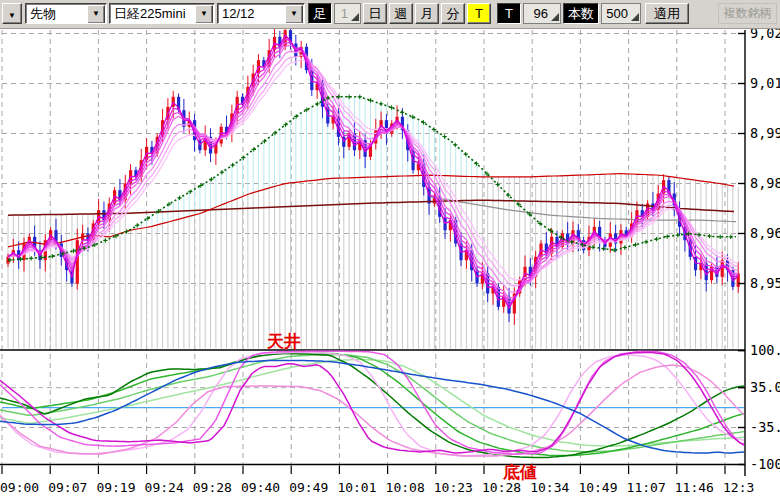 The height and width of the screenshot is (500, 780). Describe the element at coordinates (20, 488) in the screenshot. I see `svg-text: 09:00` at that location.